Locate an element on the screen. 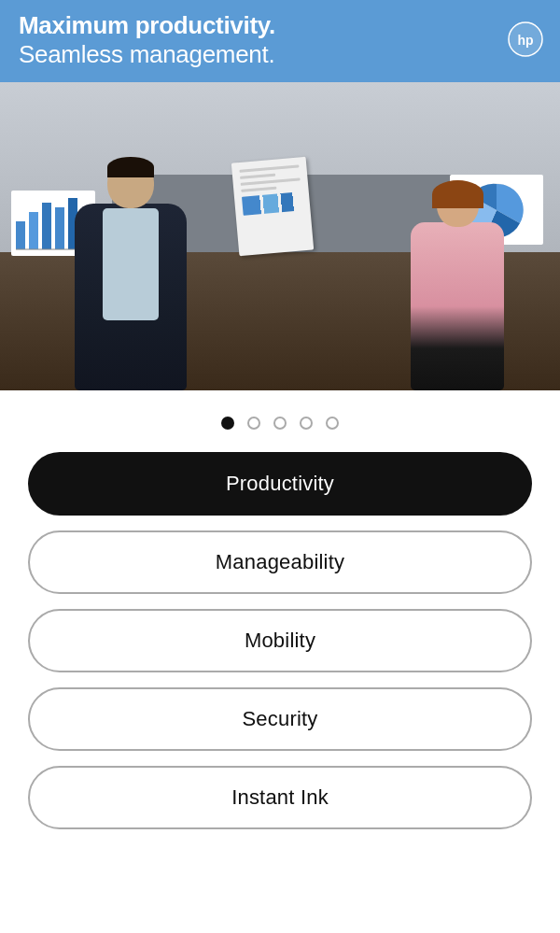 The height and width of the screenshot is (933, 560). productivity-button: Productivity is located at coordinates (280, 484).